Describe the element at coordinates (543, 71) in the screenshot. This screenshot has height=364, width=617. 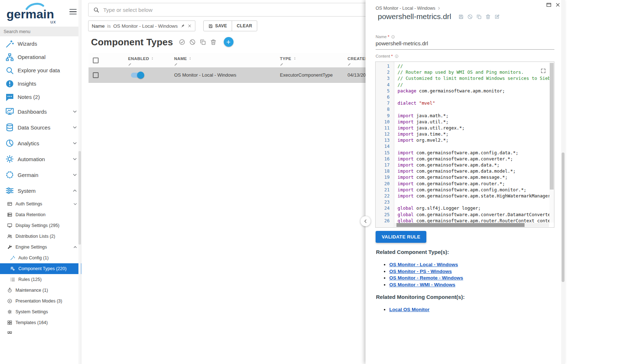
I see `fullscreen-icon` at that location.